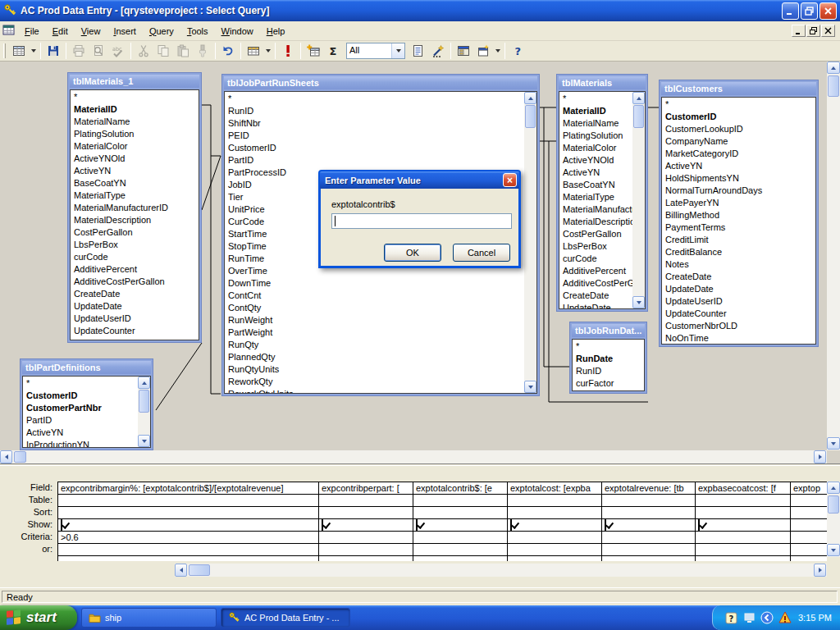 Image resolution: width=840 pixels, height=630 pixels. I want to click on grid-vertical-scrollbar, so click(833, 519).